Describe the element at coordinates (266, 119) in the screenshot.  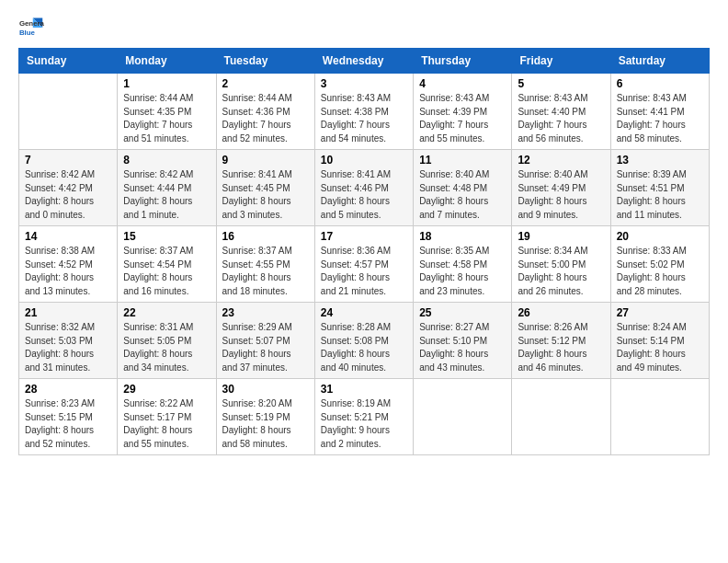
I see `day-detail: Sunrise: 8:44 AMSunset: 4:36 PMDaylight:…` at that location.